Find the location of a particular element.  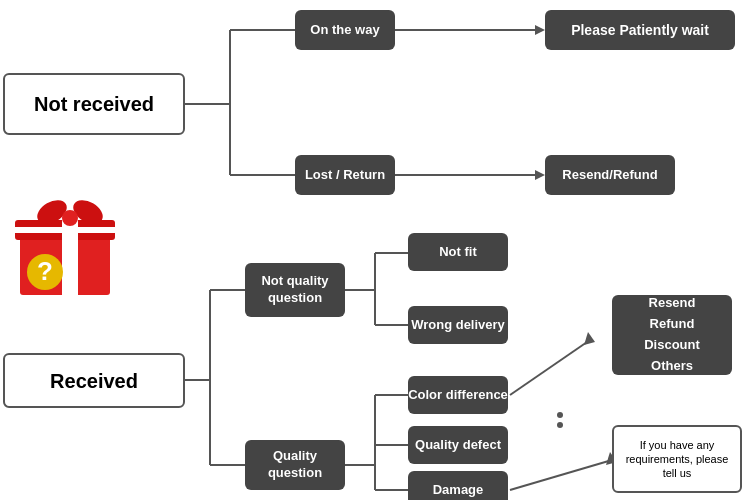

quality-defect-node: Quality defect is located at coordinates (458, 445).